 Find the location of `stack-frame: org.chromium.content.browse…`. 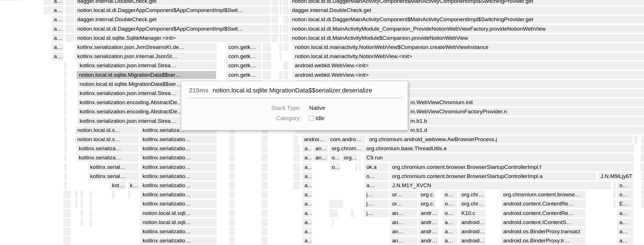

stack-frame: org.chromium.content.browse… is located at coordinates (543, 195).